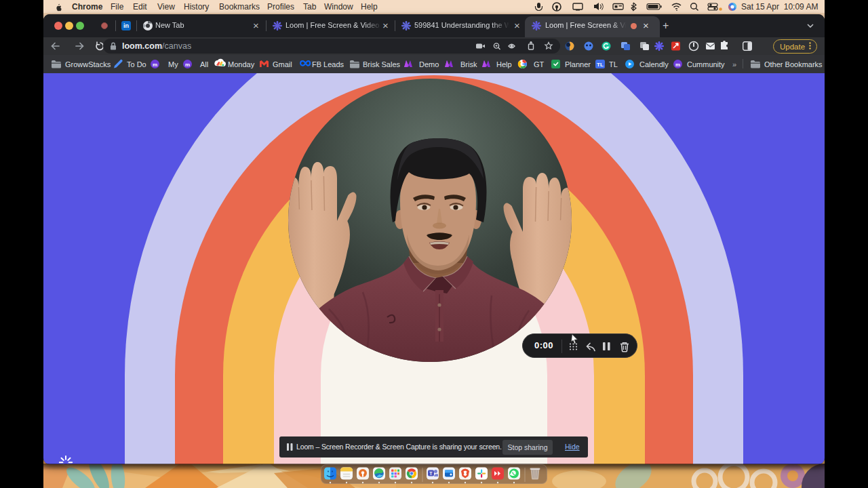  I want to click on svg-text: All, so click(204, 64).